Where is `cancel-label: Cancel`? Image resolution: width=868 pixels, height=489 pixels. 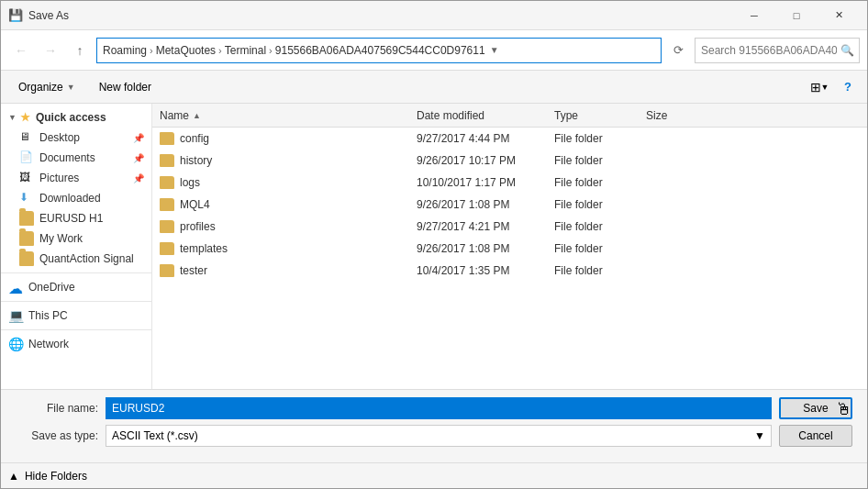 cancel-label: Cancel is located at coordinates (815, 436).